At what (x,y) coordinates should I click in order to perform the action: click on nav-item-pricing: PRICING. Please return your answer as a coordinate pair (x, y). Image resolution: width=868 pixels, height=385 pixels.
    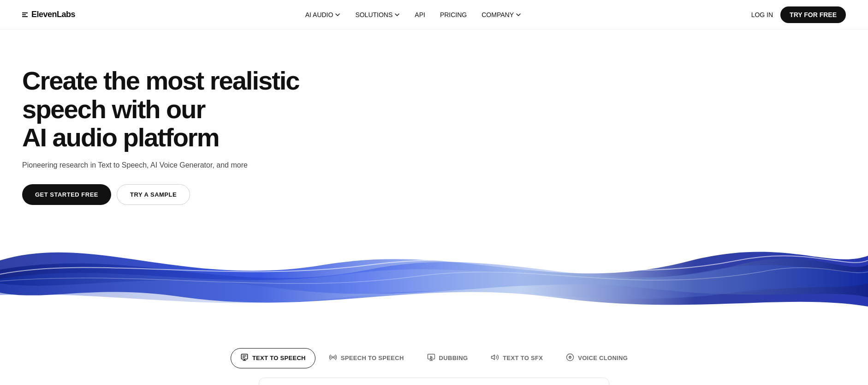
    Looking at the image, I should click on (453, 15).